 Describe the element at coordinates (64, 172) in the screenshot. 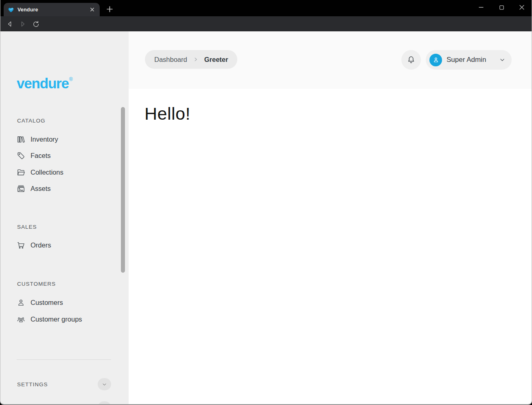

I see `sidebar-item-collections: Collections` at that location.